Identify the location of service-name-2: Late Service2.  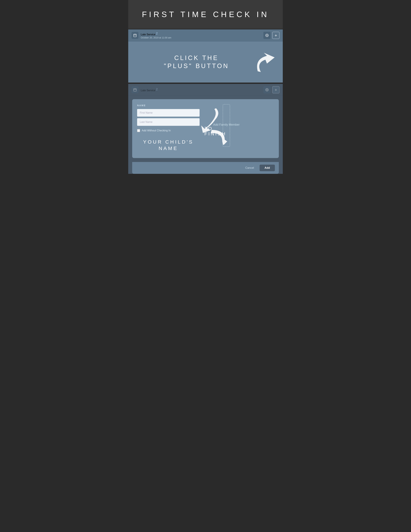
(149, 90).